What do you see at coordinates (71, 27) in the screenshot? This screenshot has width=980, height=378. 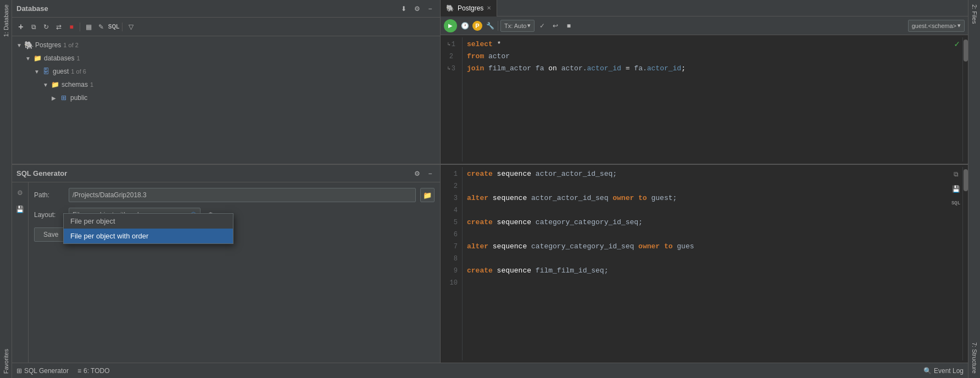 I see `stop-icon: ■` at bounding box center [71, 27].